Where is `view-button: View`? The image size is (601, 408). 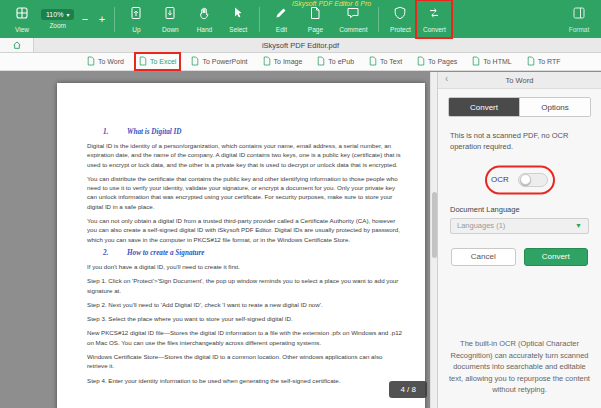
view-button: View is located at coordinates (22, 19).